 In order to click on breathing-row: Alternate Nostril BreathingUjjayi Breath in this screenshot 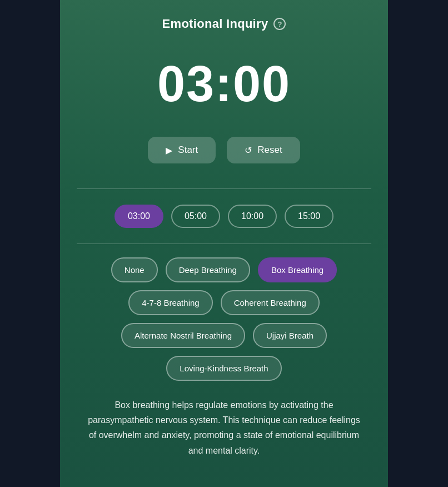, I will do `click(224, 336)`.